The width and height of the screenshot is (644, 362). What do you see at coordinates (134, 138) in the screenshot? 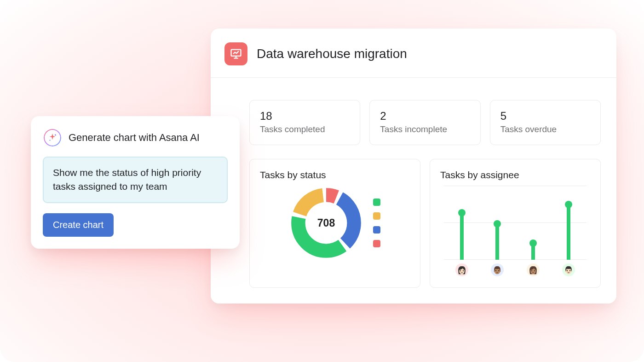
I see `ai-card-title: Generate chart with Asana AI` at bounding box center [134, 138].